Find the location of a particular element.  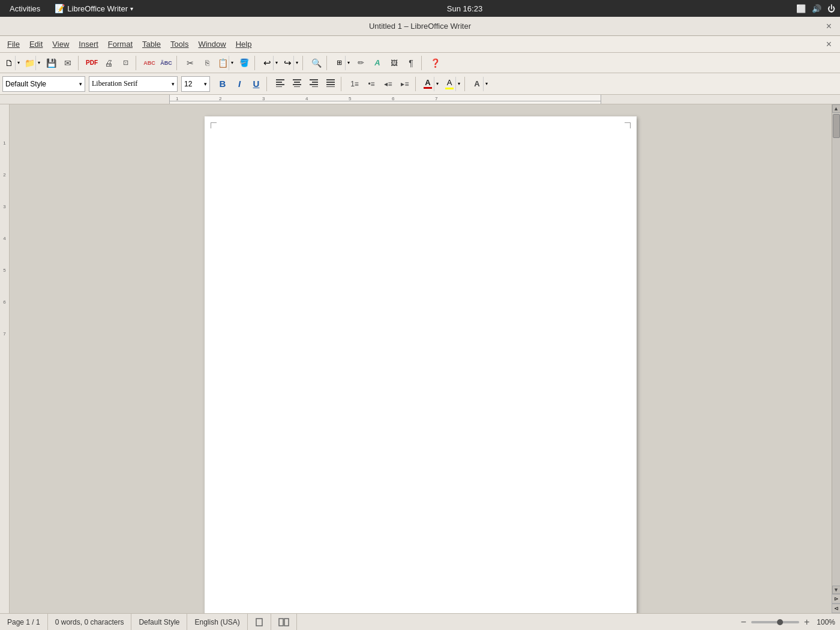

help-icon: ❓ is located at coordinates (436, 63).